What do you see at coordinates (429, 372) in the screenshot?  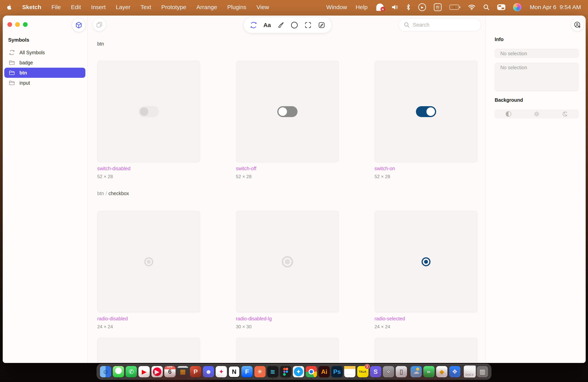 I see `dock-app-facetime: ▮▶` at bounding box center [429, 372].